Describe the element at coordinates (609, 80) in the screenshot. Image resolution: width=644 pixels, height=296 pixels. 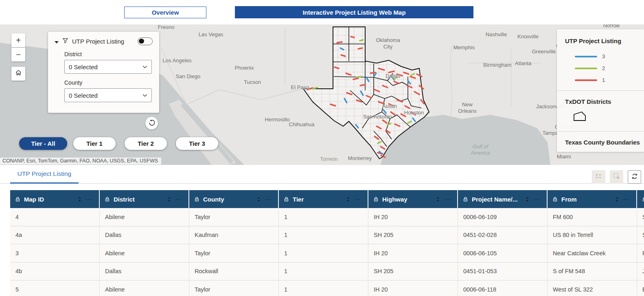
I see `legend-item: 1` at that location.